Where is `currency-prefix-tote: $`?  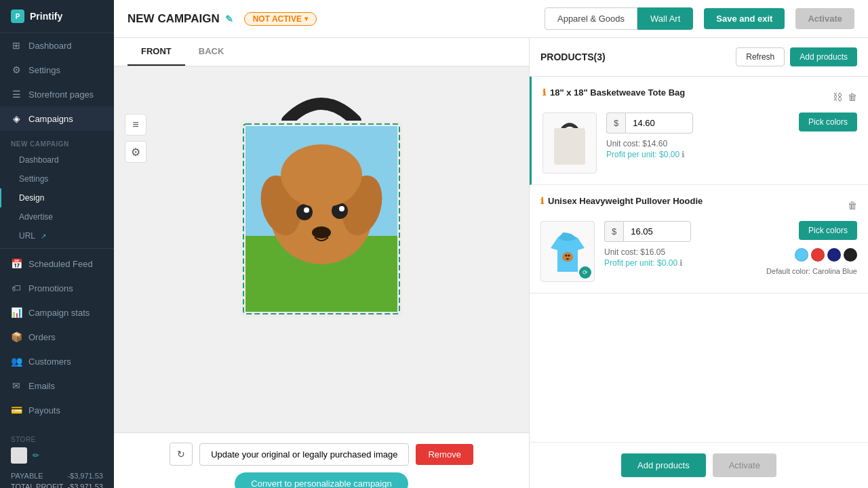 currency-prefix-tote: $ is located at coordinates (616, 123).